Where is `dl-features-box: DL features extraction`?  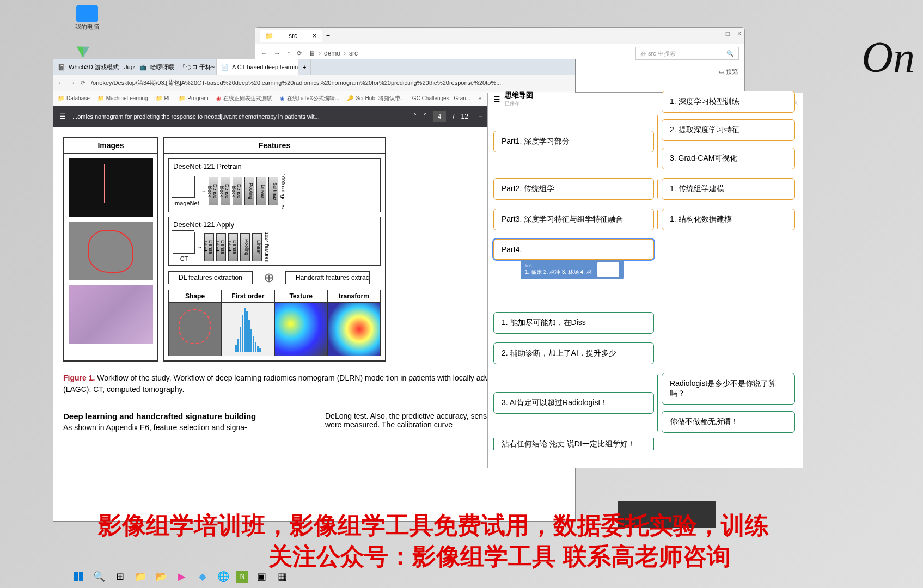
dl-features-box: DL features extraction is located at coordinates (210, 278).